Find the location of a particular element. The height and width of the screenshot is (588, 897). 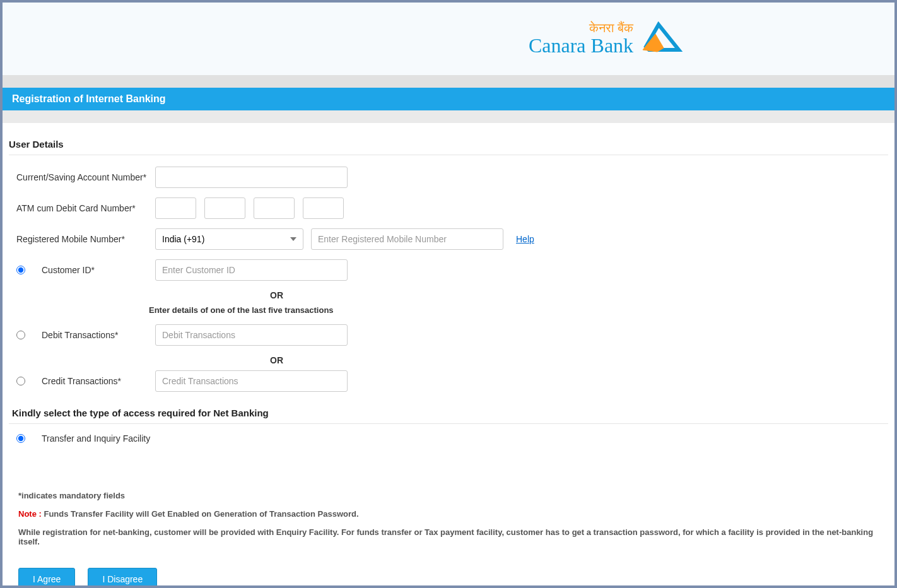

bank-logo: केनरा बैंक Canara Bank is located at coordinates (606, 39).